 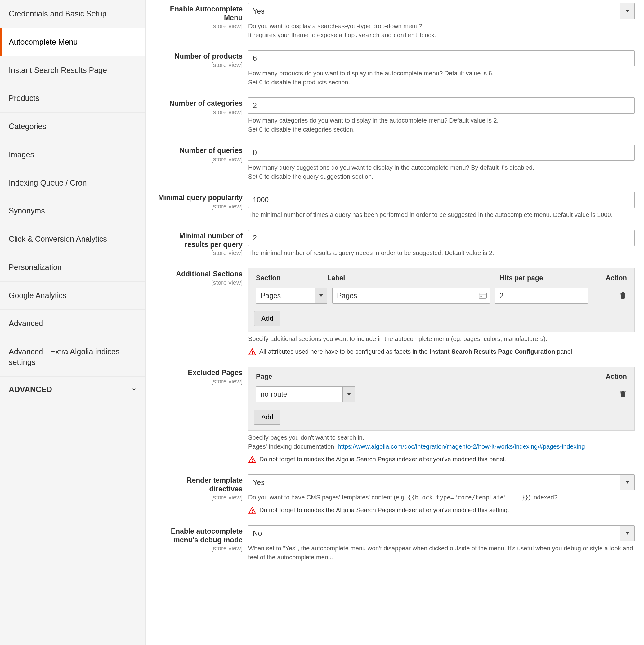 I want to click on field-label: Minimal number of results per query, so click(x=199, y=240).